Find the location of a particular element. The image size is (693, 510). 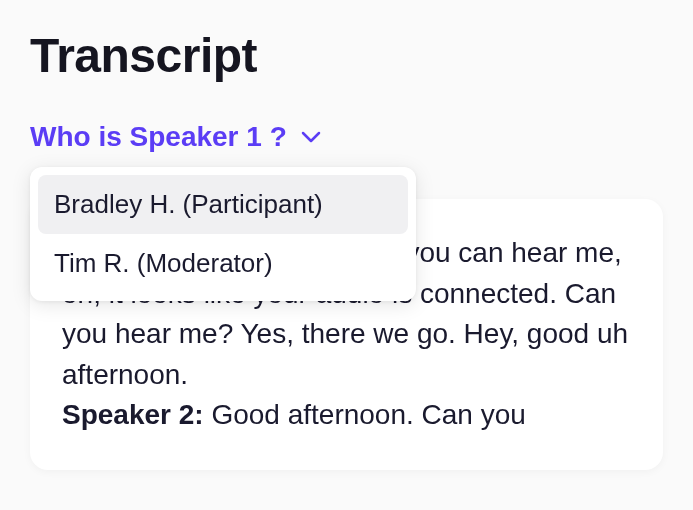

speaker-2-label: Speaker 2: is located at coordinates (133, 414).